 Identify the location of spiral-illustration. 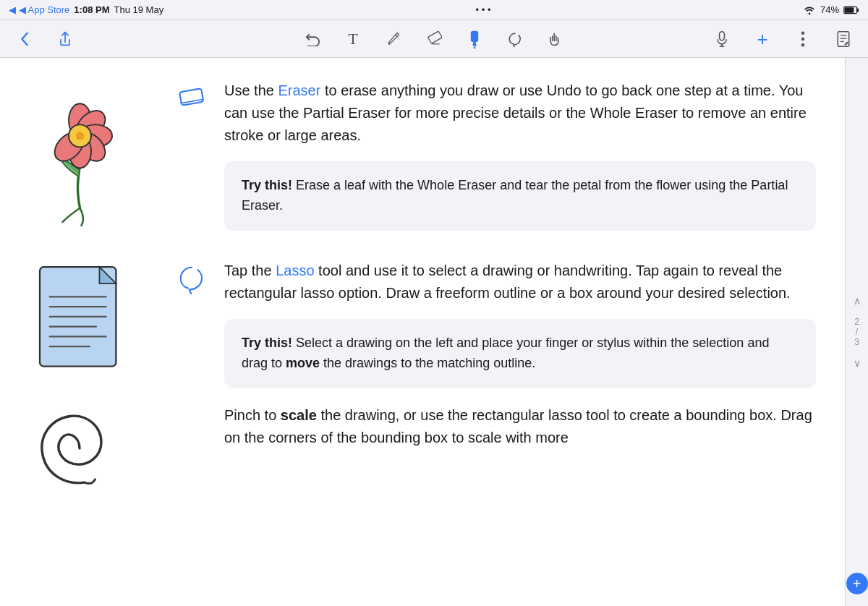
(80, 448).